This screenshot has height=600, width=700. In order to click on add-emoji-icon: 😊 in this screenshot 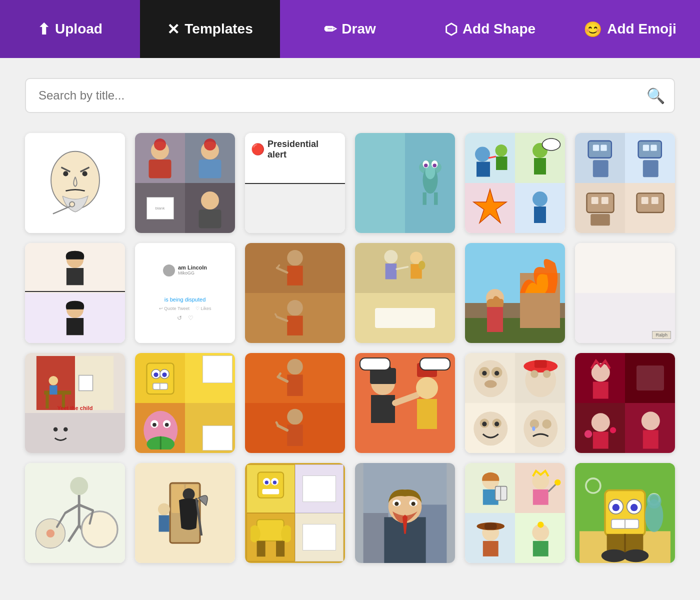, I will do `click(593, 29)`.